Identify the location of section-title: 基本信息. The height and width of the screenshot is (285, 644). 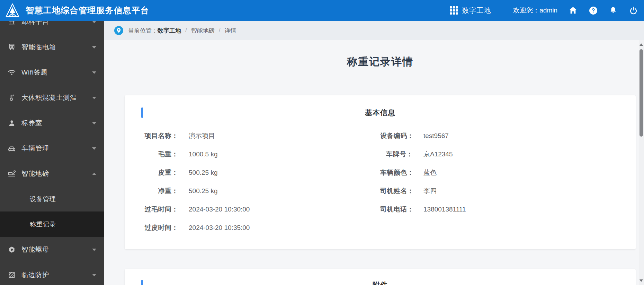
(380, 113).